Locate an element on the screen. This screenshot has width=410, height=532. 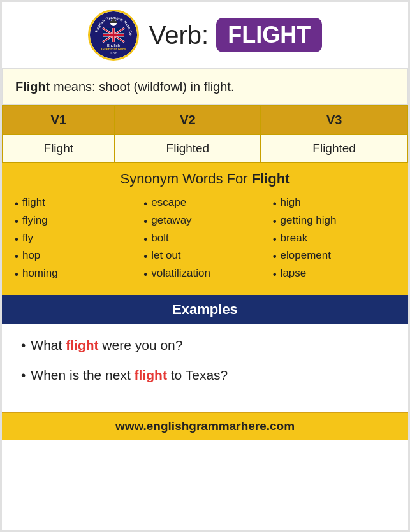
list-item: elopement is located at coordinates (334, 257).